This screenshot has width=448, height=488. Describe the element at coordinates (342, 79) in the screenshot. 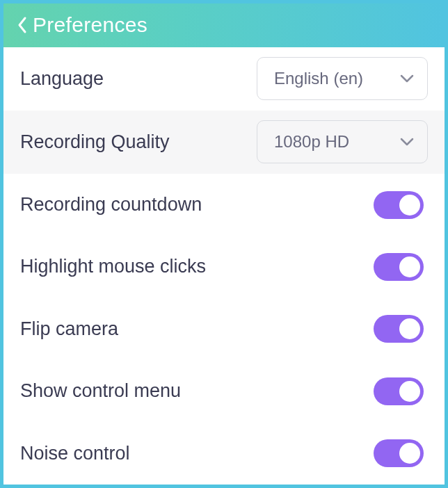

I see `language-select: English (en)` at that location.